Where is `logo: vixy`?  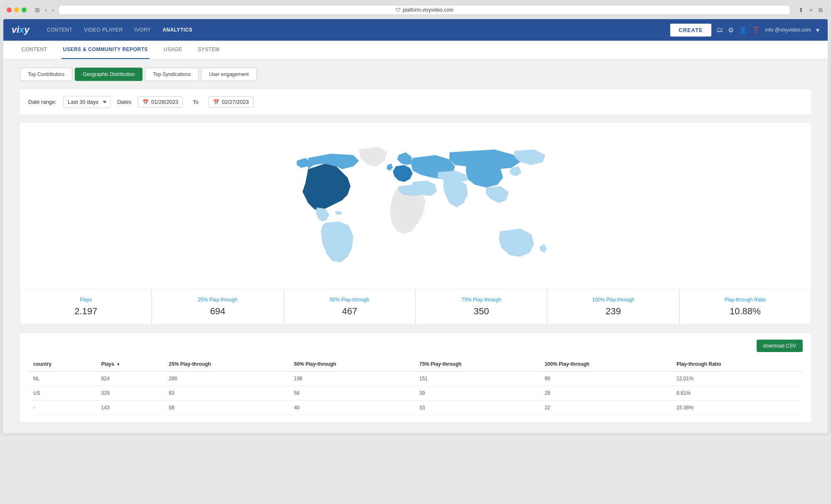
logo: vixy is located at coordinates (21, 30).